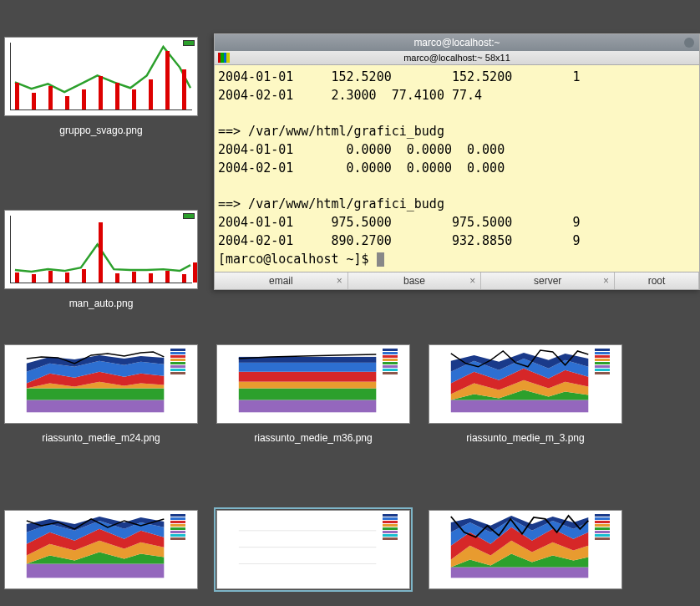 The image size is (700, 606). I want to click on thumbnail-label: riassunto_medie_m_3.png, so click(525, 438).